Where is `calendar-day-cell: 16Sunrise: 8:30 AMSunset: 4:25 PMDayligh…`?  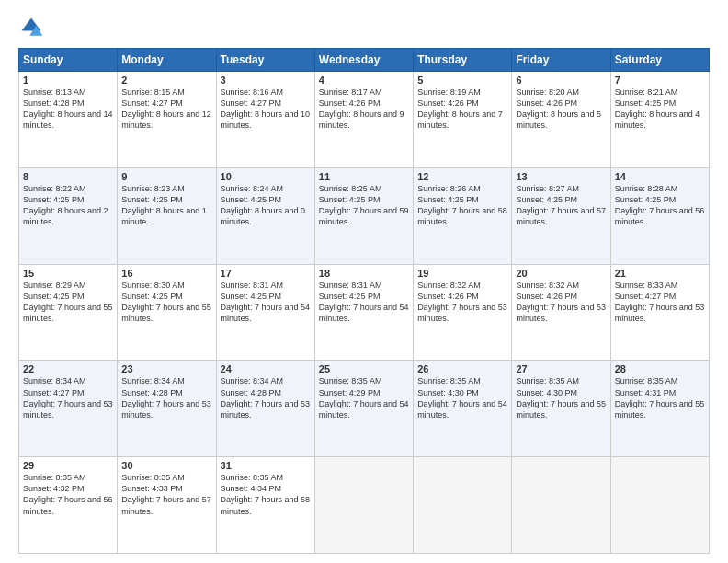
calendar-day-cell: 16Sunrise: 8:30 AMSunset: 4:25 PMDayligh… is located at coordinates (167, 313).